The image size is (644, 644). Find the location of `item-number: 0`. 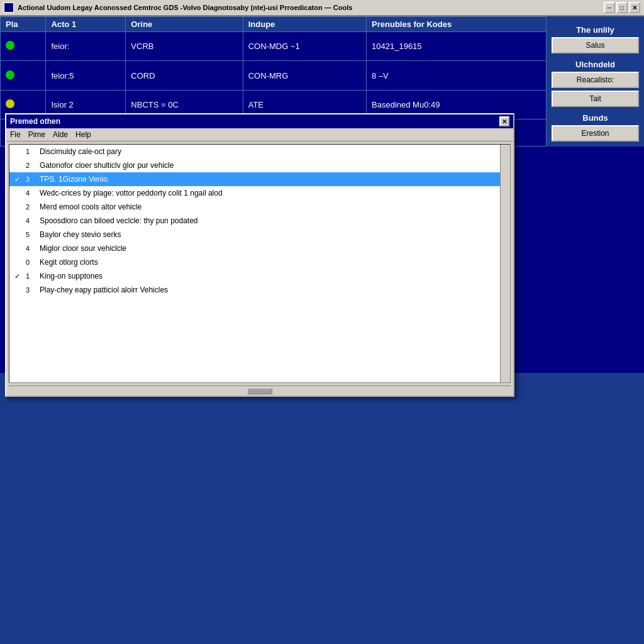

item-number: 0 is located at coordinates (31, 262).